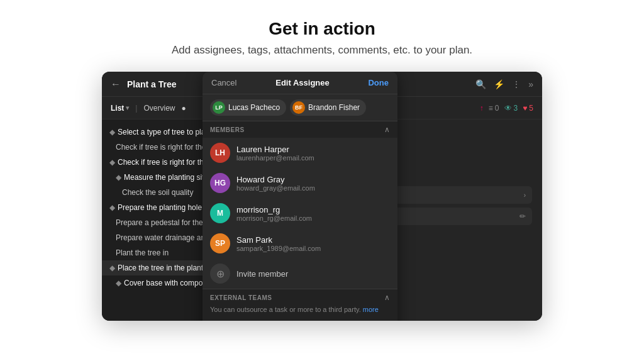 This screenshot has height=361, width=644. I want to click on assignee-chip-lucas: LP Lucas Pacheco, so click(248, 108).